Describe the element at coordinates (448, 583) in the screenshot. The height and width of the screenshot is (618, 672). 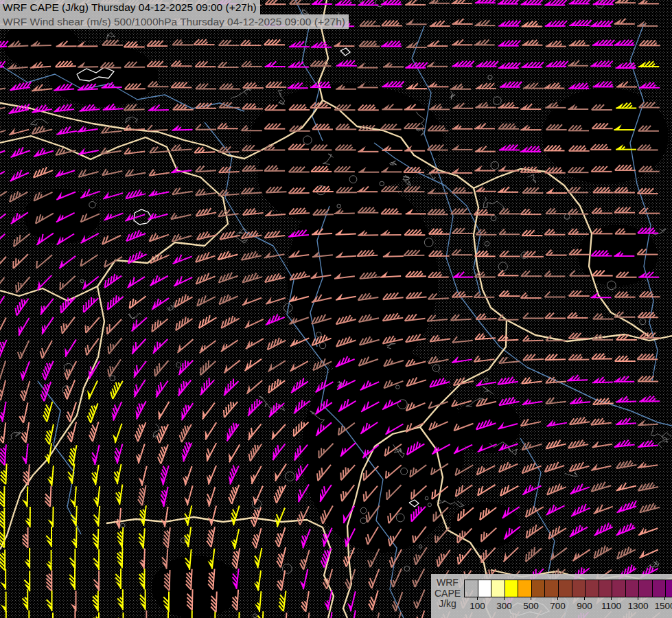
I see `legend-label-model: WRF` at that location.